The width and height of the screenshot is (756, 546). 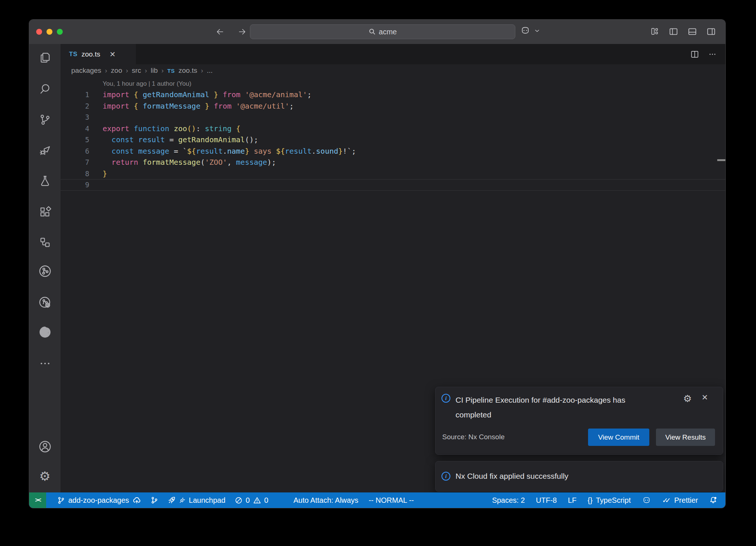 I want to click on view-results-button: View Results, so click(x=685, y=437).